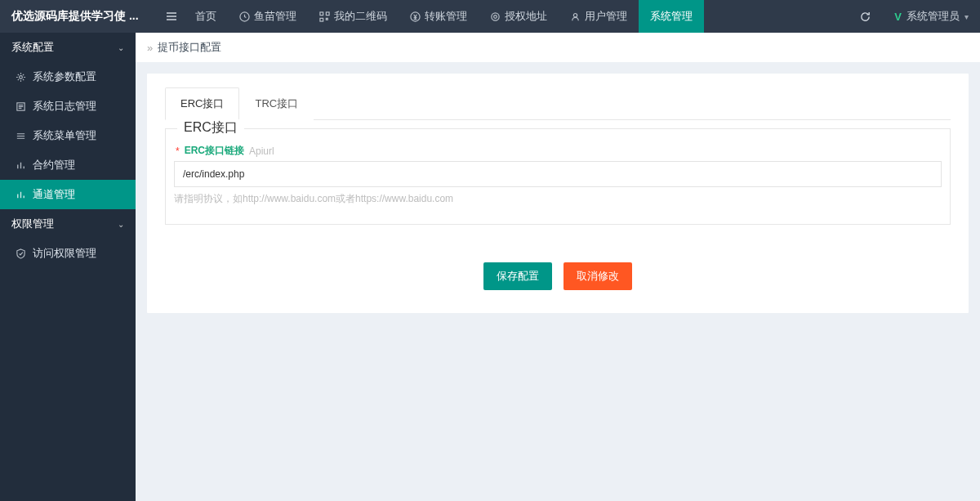 The height and width of the screenshot is (501, 980). I want to click on nav-auth-addr: 授权地址, so click(519, 16).